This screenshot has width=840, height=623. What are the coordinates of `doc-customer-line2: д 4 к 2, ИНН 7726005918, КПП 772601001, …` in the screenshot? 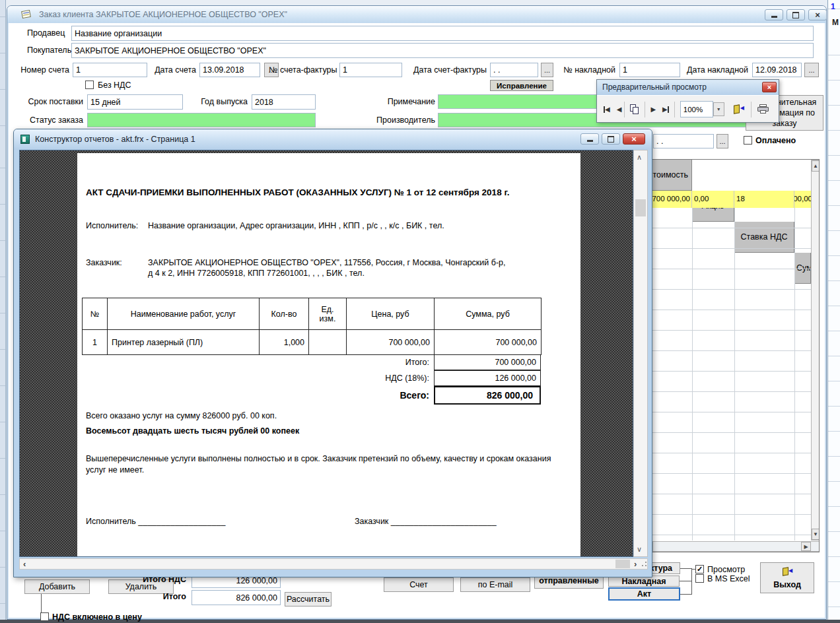 It's located at (256, 273).